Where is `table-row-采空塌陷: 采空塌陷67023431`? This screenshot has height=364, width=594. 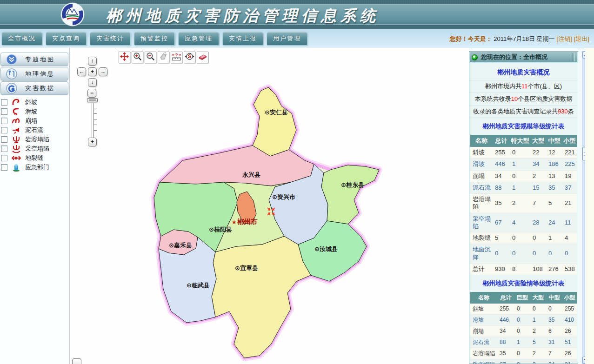 table-row-采空塌陷: 采空塌陷67023431 is located at coordinates (524, 362).